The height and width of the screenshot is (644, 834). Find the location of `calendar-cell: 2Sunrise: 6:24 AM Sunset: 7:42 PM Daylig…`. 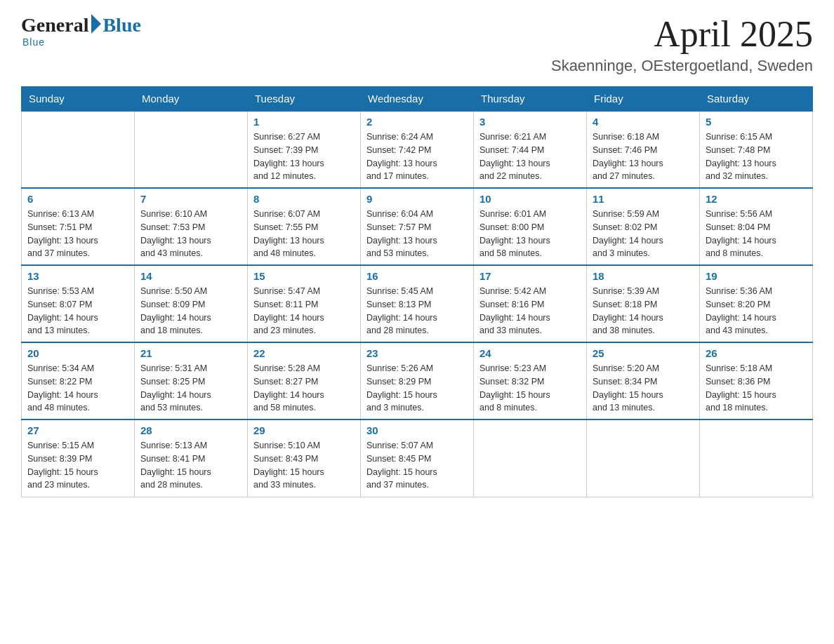

calendar-cell: 2Sunrise: 6:24 AM Sunset: 7:42 PM Daylig… is located at coordinates (417, 149).